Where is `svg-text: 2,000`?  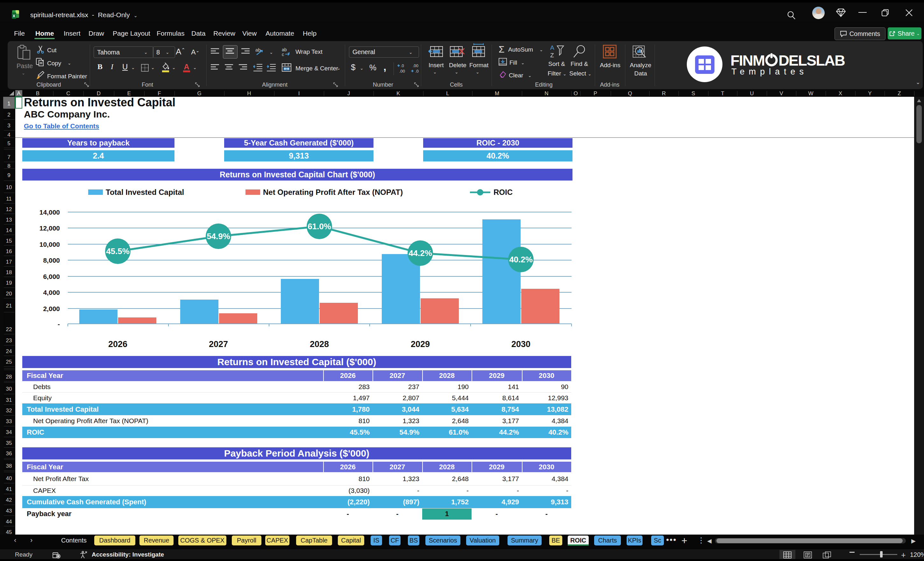 svg-text: 2,000 is located at coordinates (52, 309).